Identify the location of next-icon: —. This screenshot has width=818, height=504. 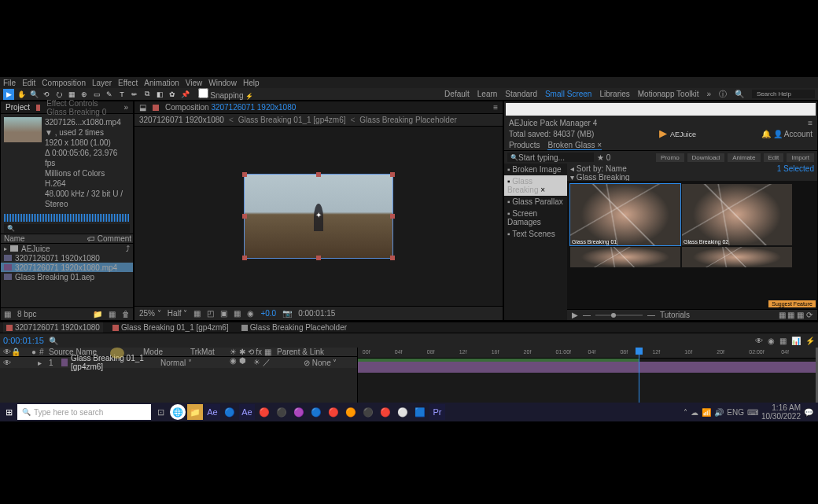
(651, 315).